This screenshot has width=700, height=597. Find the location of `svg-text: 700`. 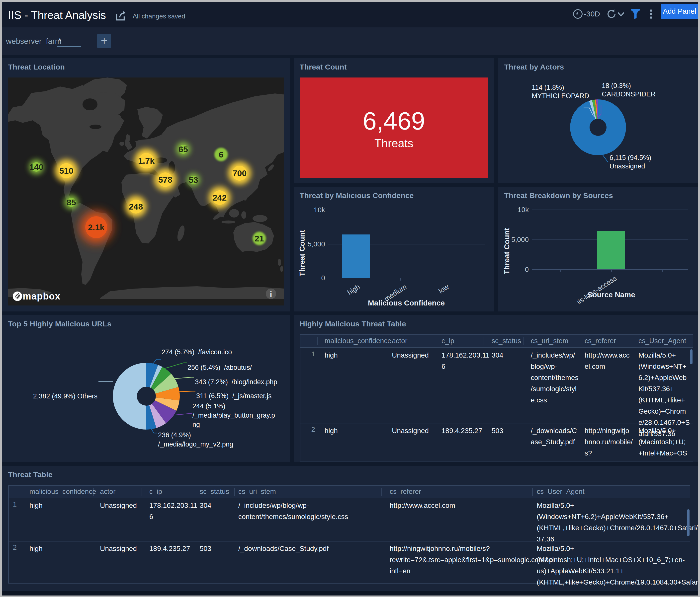

svg-text: 700 is located at coordinates (240, 173).